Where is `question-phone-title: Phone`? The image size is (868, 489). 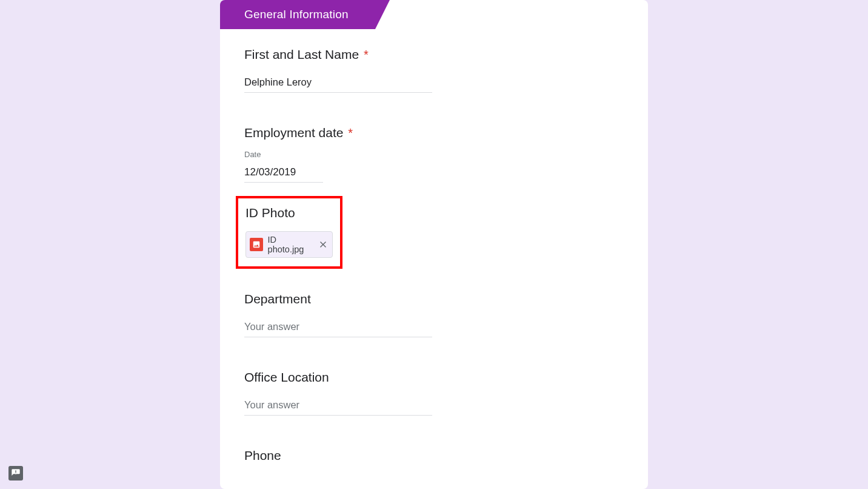
question-phone-title: Phone is located at coordinates (434, 456).